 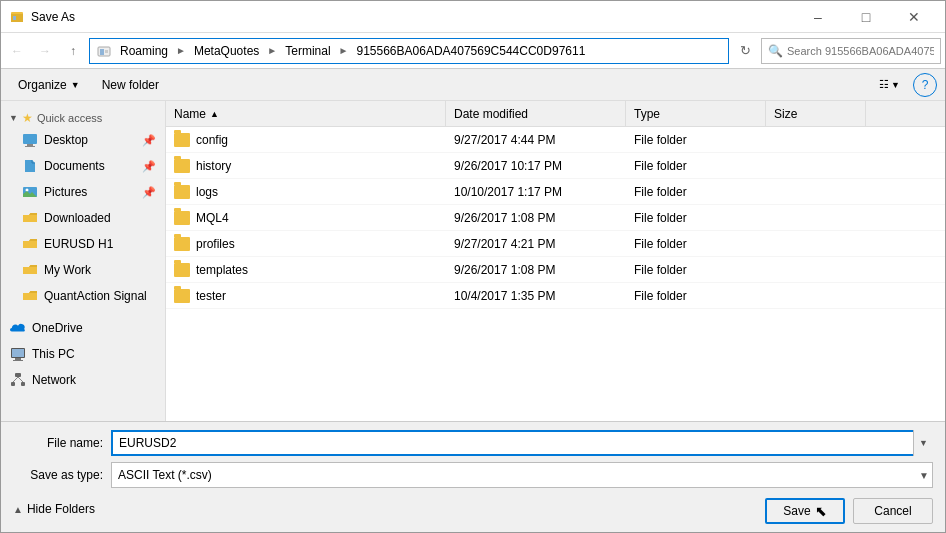 I want to click on table-row: profiles 9/27/2017 4:21 PM File folder, so click(x=556, y=244).